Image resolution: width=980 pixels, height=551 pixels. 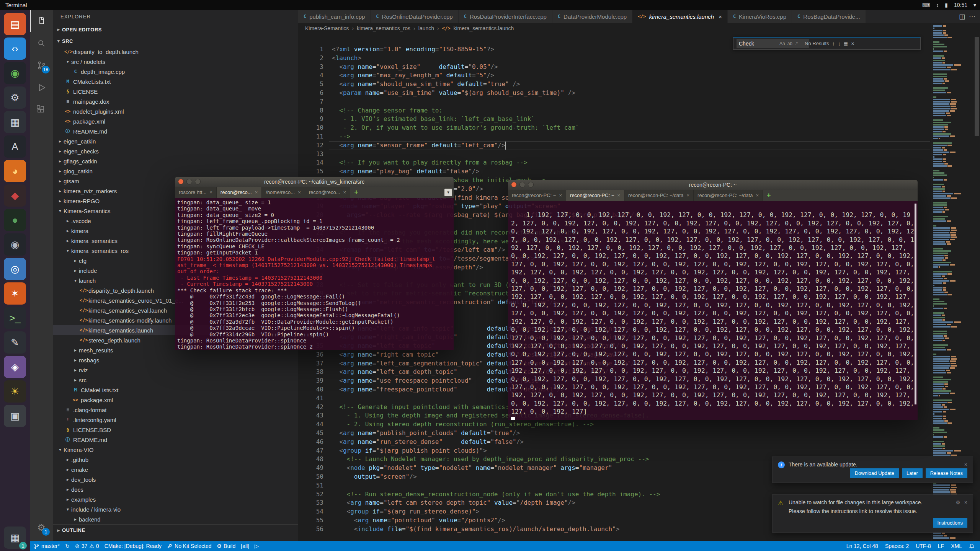 I want to click on cmake-status: CMake: [Debug]: Ready, so click(x=133, y=546).